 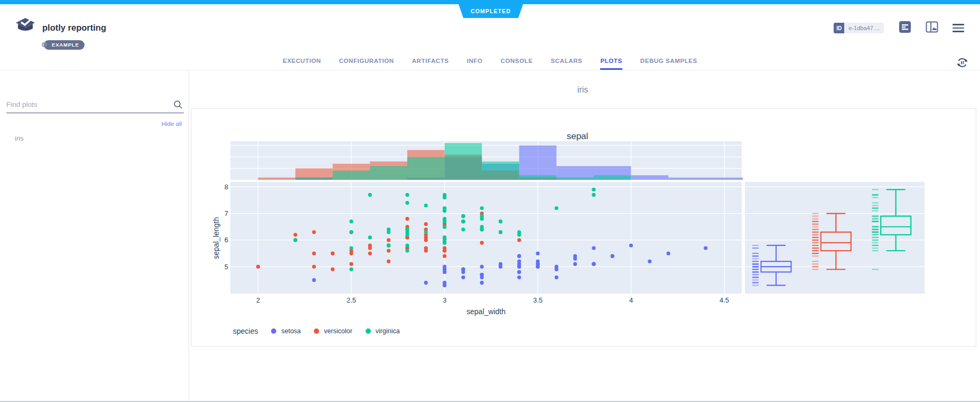 I want to click on svg-text: 3, so click(x=445, y=300).